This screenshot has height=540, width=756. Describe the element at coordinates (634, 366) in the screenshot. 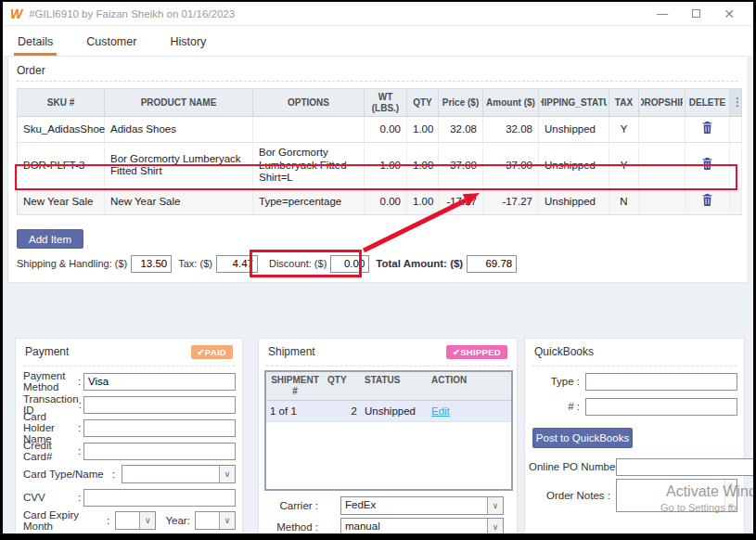

I see `quickbooks-divider` at that location.